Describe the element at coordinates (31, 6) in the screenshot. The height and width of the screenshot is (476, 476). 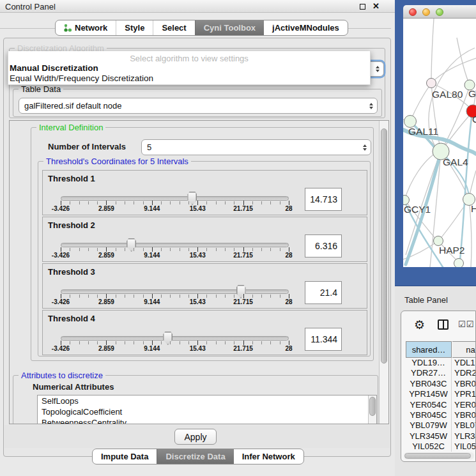
I see `control-panel-title: Control Panel` at that location.